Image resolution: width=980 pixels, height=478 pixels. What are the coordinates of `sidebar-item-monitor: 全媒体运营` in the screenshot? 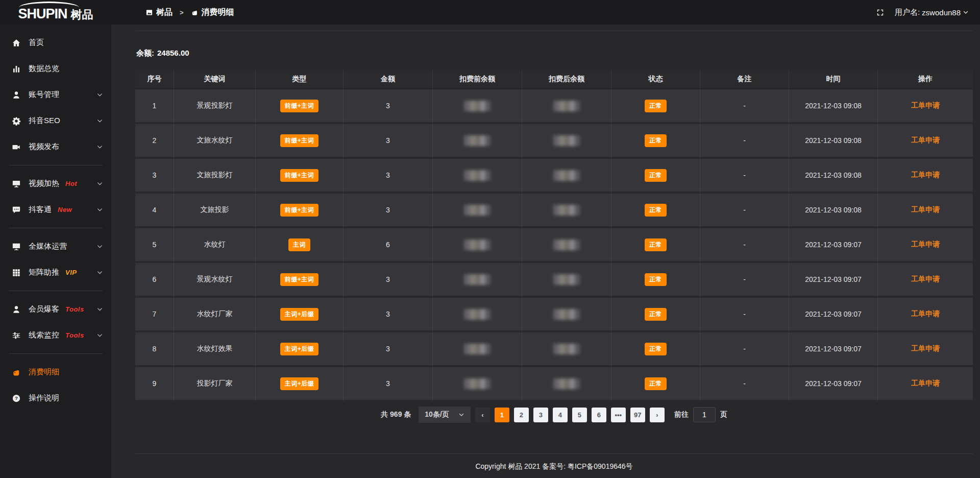 It's located at (56, 246).